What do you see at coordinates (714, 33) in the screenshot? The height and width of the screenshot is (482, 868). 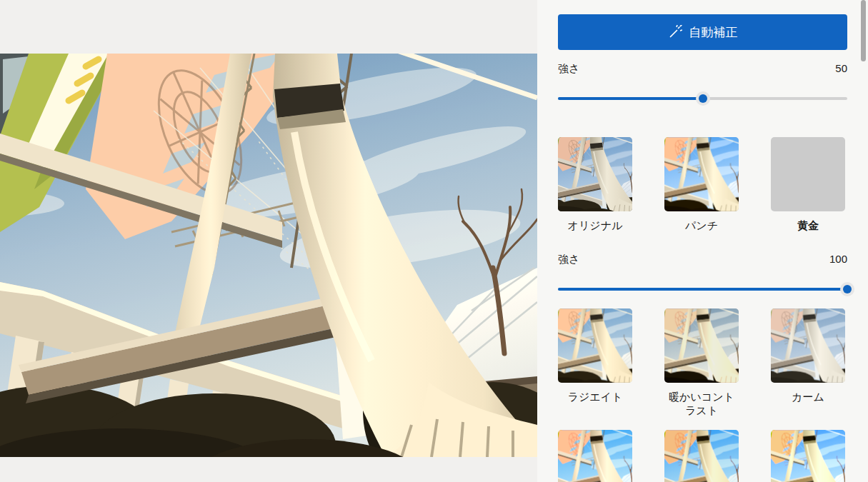 I see `auto-enhance-label: 自動補正` at bounding box center [714, 33].